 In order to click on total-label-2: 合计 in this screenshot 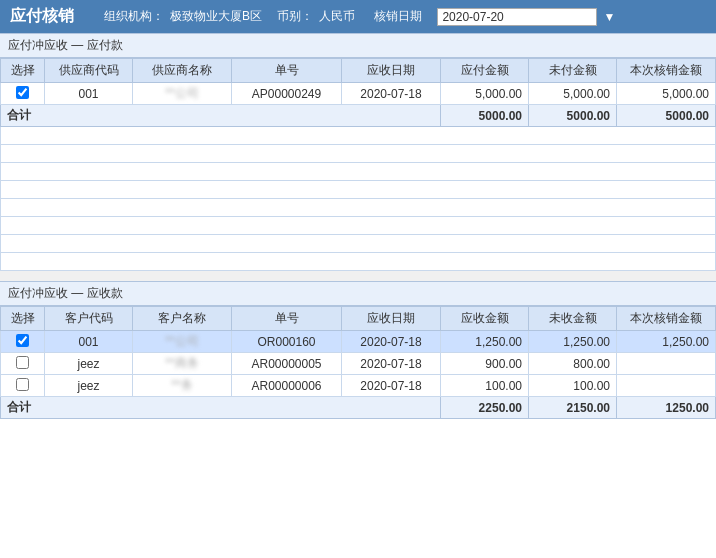, I will do `click(221, 408)`.